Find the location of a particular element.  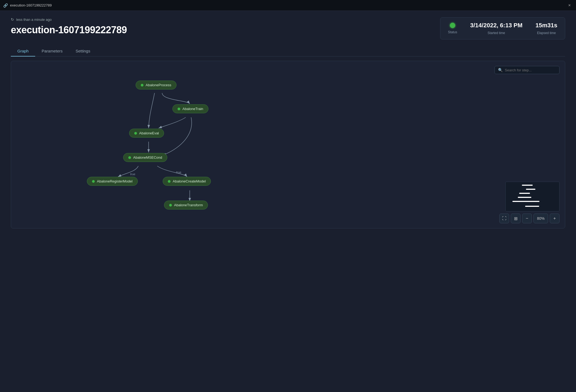

node-label: AbaloneCreateModel is located at coordinates (189, 181).